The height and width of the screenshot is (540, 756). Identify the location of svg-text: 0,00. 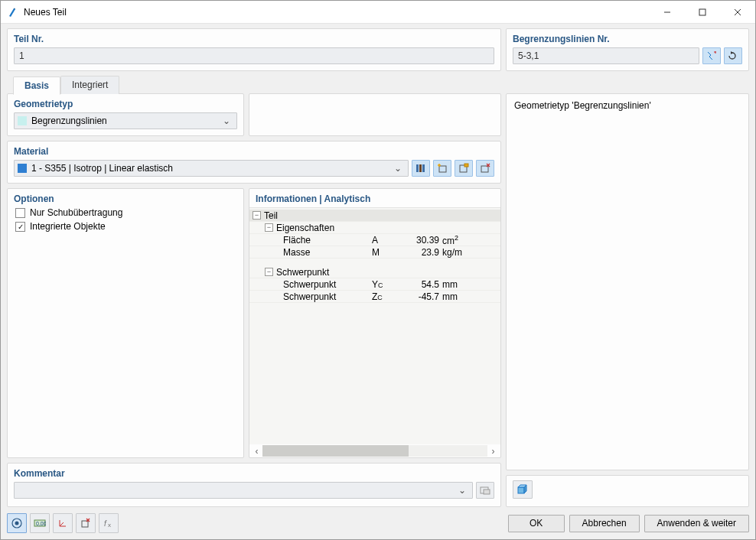
(41, 523).